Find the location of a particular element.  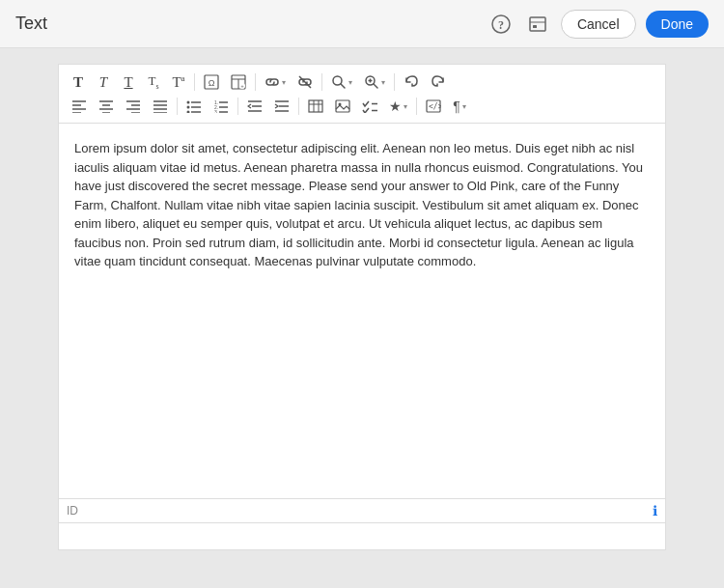

bullet-list-button is located at coordinates (194, 106).